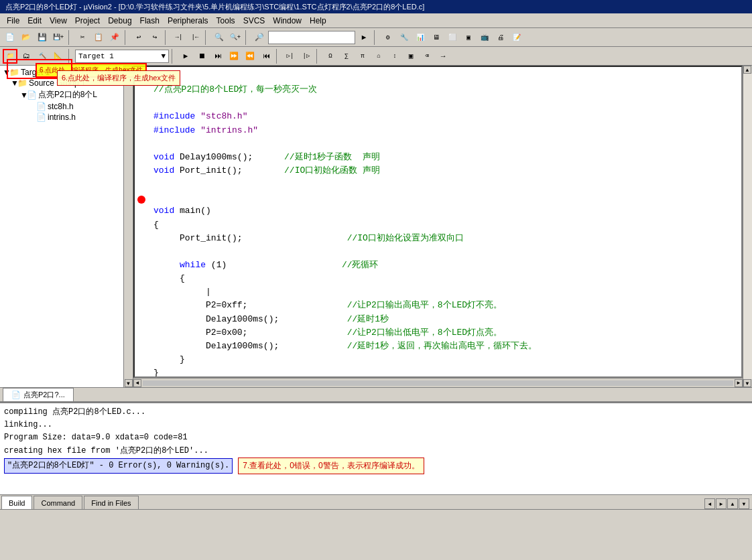  Describe the element at coordinates (747, 226) in the screenshot. I see `code-vscroll: ▲ ▼` at that location.